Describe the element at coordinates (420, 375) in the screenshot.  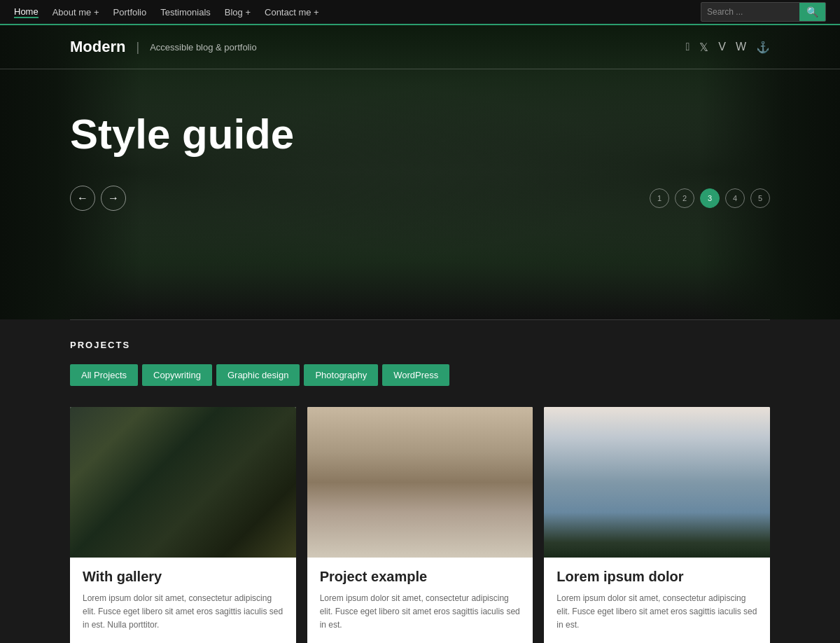
I see `filter-tabs: All Projects Copywriting Graphic design …` at that location.